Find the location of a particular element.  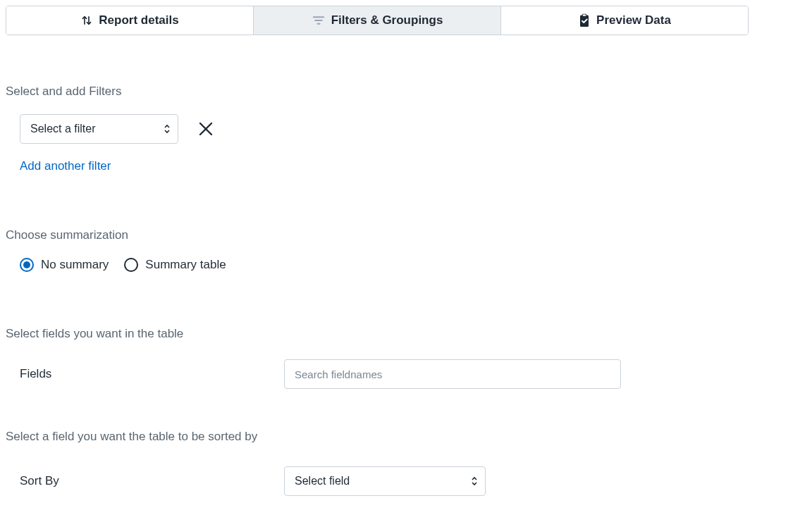

filters-heading: Select and add Filters is located at coordinates (406, 92).